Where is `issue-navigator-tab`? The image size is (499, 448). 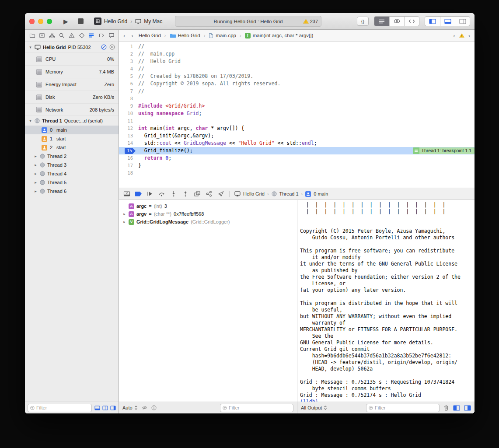
issue-navigator-tab is located at coordinates (72, 36).